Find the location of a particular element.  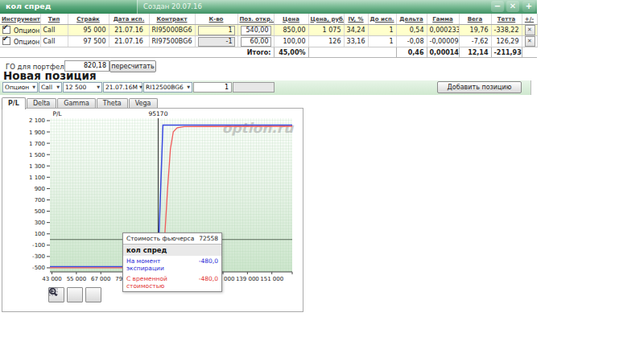

tooltip-expiration-label: На момент экспирации is located at coordinates (163, 265).